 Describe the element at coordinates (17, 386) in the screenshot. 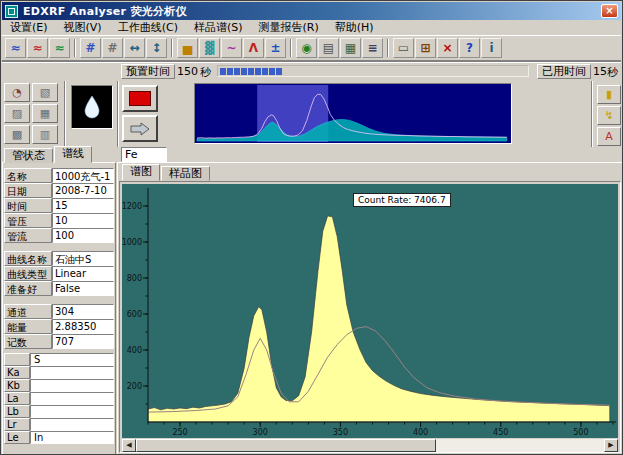

I see `line-label: Kb` at that location.